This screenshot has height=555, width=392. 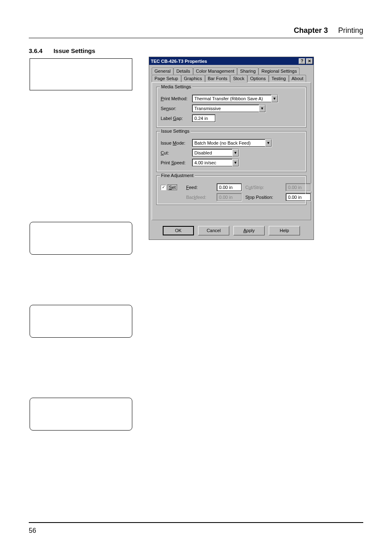 What do you see at coordinates (279, 78) in the screenshot?
I see `tab-testing: Testing` at bounding box center [279, 78].